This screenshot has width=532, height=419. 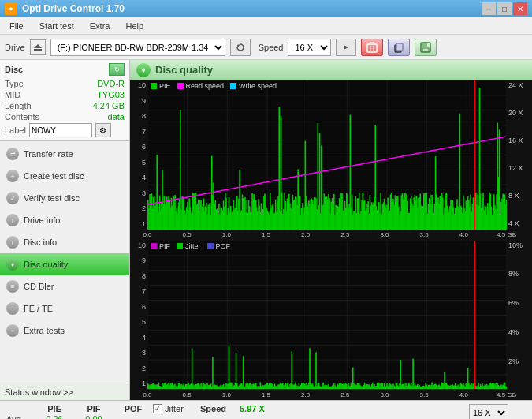 I want to click on minimize-button: ─, so click(x=489, y=9).